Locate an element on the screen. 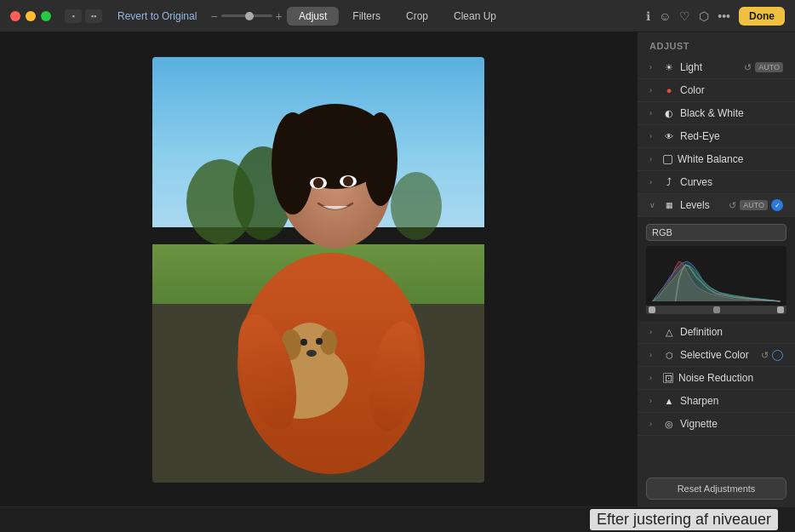 This screenshot has width=795, height=532. info-icon: ℹ is located at coordinates (649, 16).